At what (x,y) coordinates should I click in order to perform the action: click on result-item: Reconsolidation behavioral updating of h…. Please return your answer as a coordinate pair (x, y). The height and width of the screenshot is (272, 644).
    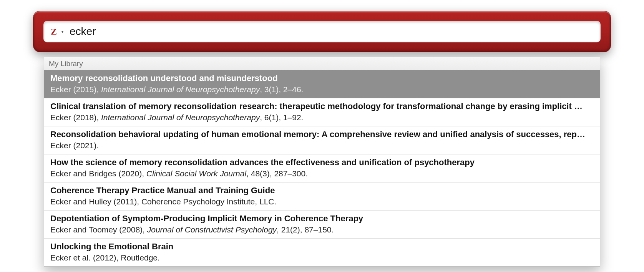
    Looking at the image, I should click on (322, 141).